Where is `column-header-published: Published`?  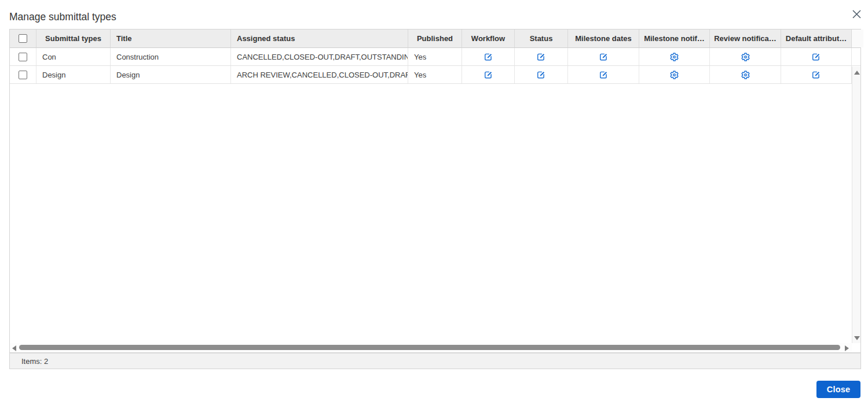 column-header-published: Published is located at coordinates (435, 38).